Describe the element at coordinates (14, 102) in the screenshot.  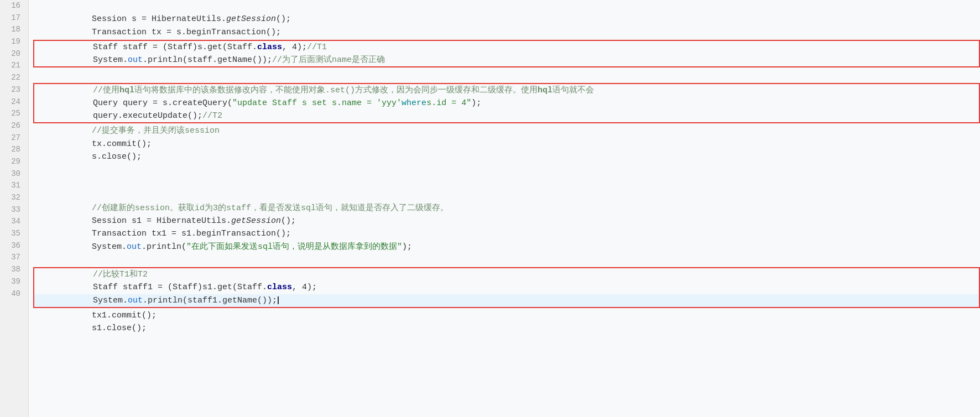
I see `ln-24: 24` at that location.